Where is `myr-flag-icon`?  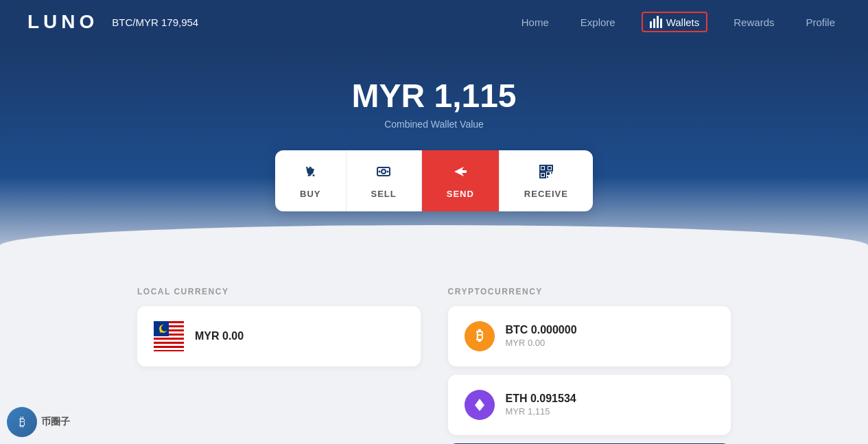
myr-flag-icon is located at coordinates (169, 336).